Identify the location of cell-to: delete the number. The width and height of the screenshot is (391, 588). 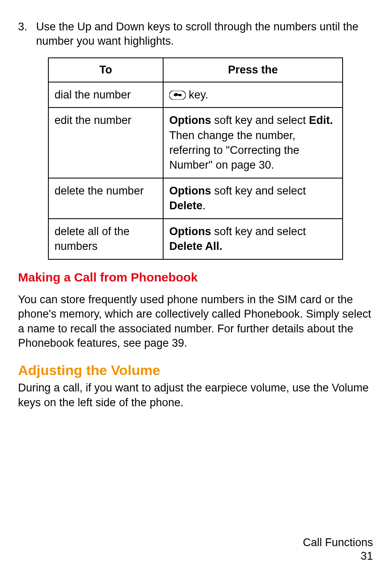
(106, 199).